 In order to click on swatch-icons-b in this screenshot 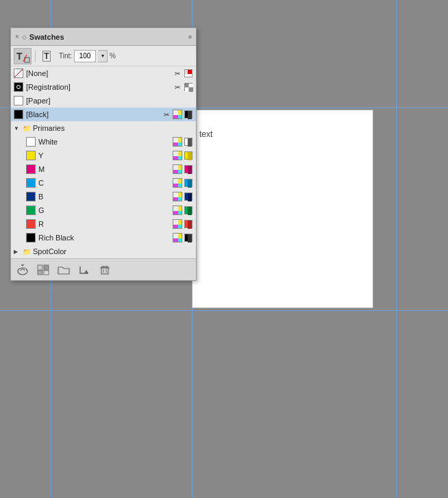, I will do `click(183, 197)`.